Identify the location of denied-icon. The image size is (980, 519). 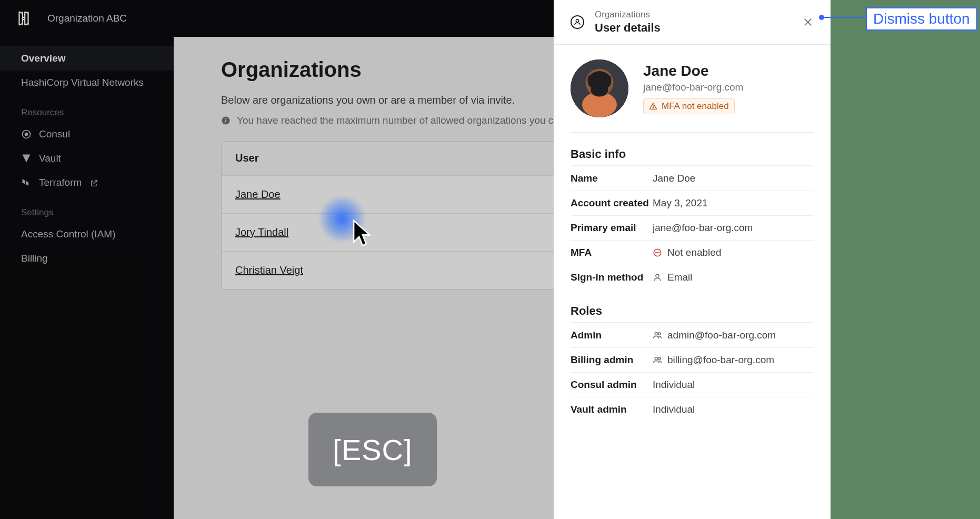
(657, 253).